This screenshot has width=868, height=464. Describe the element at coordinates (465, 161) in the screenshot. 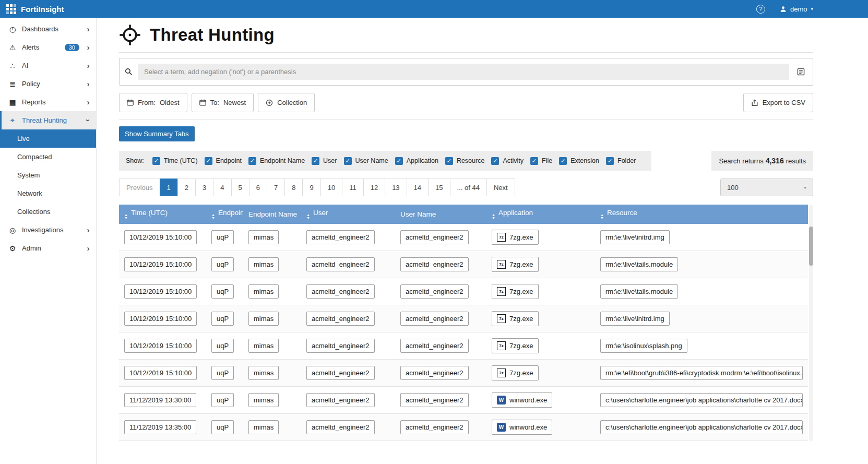

I see `filter-checkbox-resource: ✓Resource` at that location.